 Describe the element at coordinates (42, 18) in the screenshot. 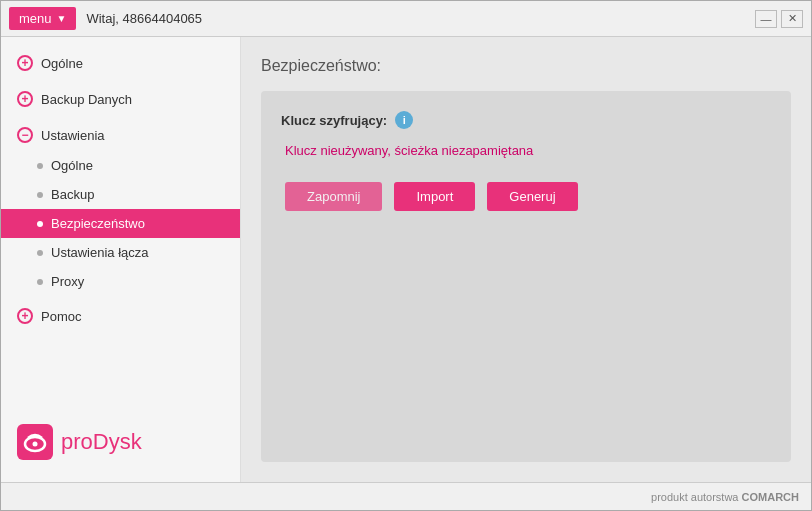

I see `menu-button: menu ▼` at that location.